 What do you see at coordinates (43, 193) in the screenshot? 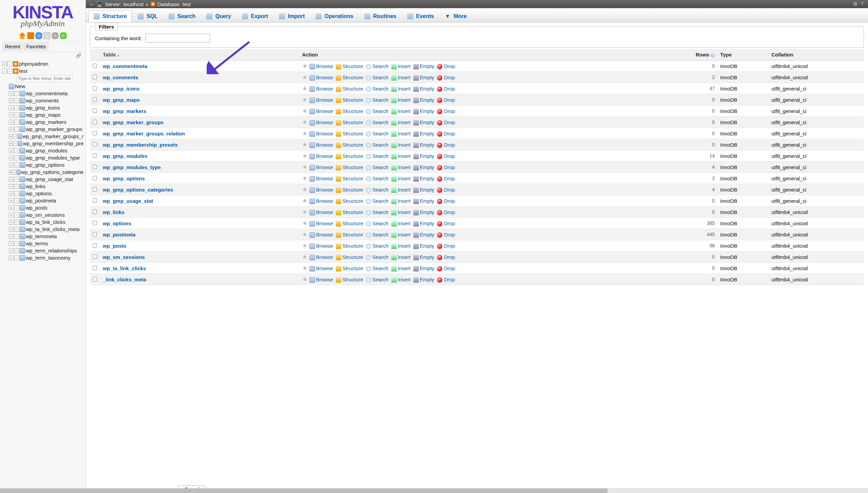
I see `tree-table: +−wp_options` at bounding box center [43, 193].